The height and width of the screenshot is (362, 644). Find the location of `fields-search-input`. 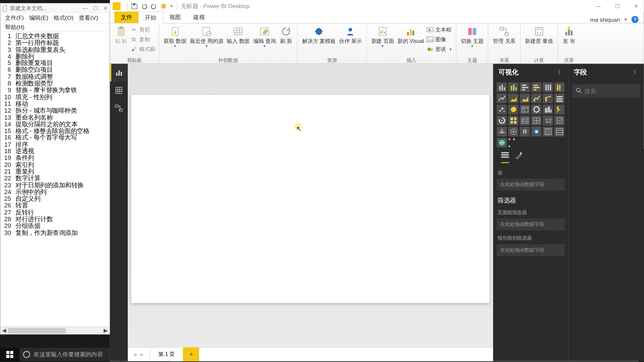

fields-search-input is located at coordinates (614, 91).